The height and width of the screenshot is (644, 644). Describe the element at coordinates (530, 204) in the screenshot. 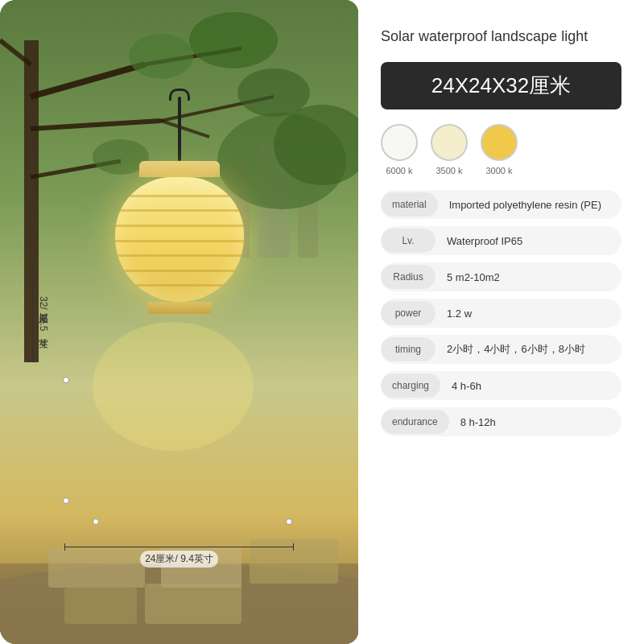

I see `spec-value-material: Imported polyethylene resin (PE)` at that location.